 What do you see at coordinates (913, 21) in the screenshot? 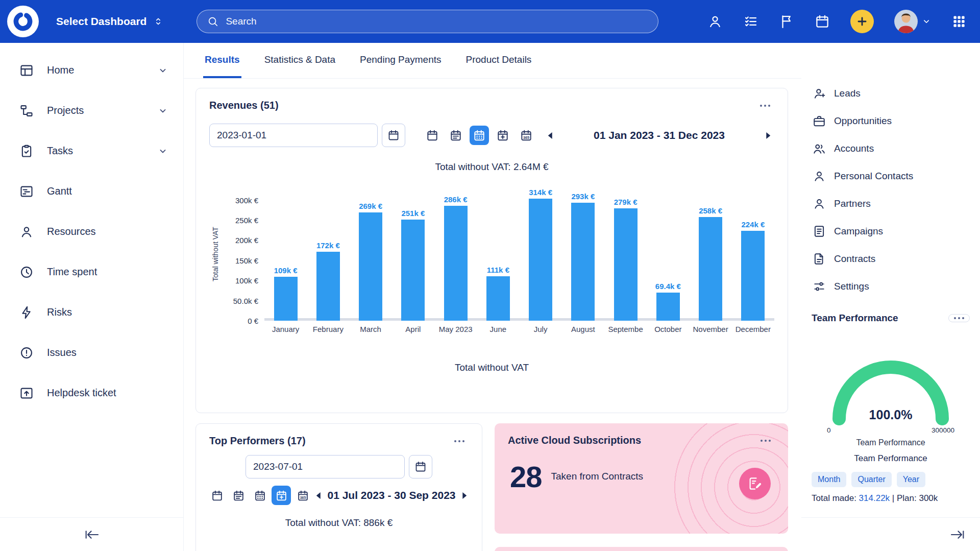
I see `user-menu` at bounding box center [913, 21].